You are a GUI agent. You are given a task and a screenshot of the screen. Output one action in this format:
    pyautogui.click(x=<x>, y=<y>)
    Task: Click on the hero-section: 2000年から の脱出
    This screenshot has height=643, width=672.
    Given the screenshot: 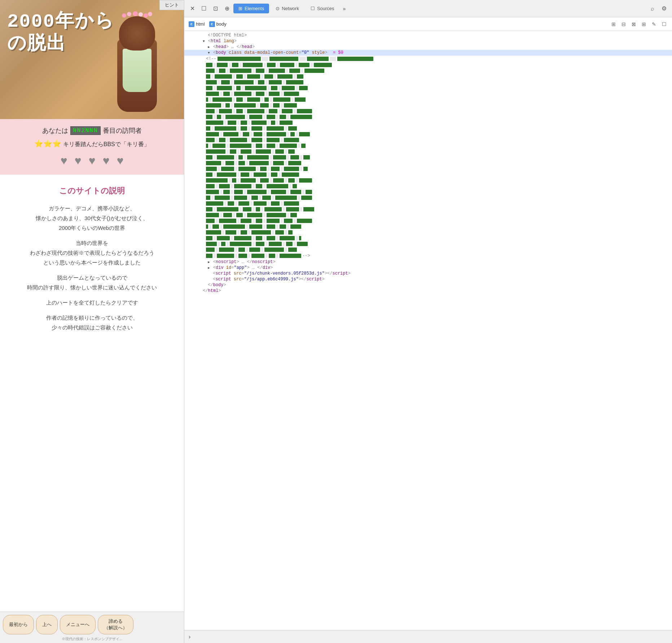 What is the action you would take?
    pyautogui.click(x=92, y=60)
    